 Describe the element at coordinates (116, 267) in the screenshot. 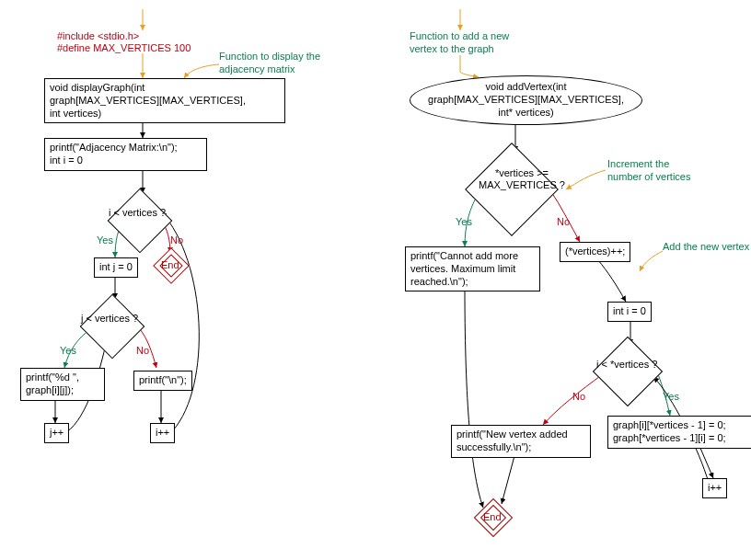

I see `text: int j = 0` at that location.